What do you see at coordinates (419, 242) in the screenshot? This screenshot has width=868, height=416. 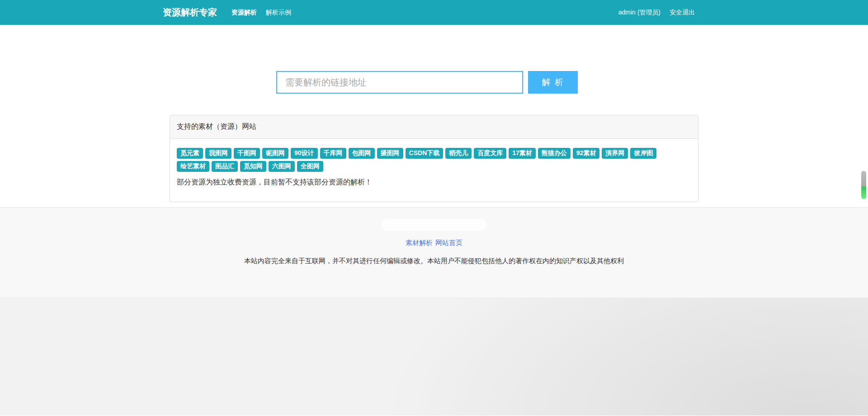 I see `footer-link: 素材解析` at bounding box center [419, 242].